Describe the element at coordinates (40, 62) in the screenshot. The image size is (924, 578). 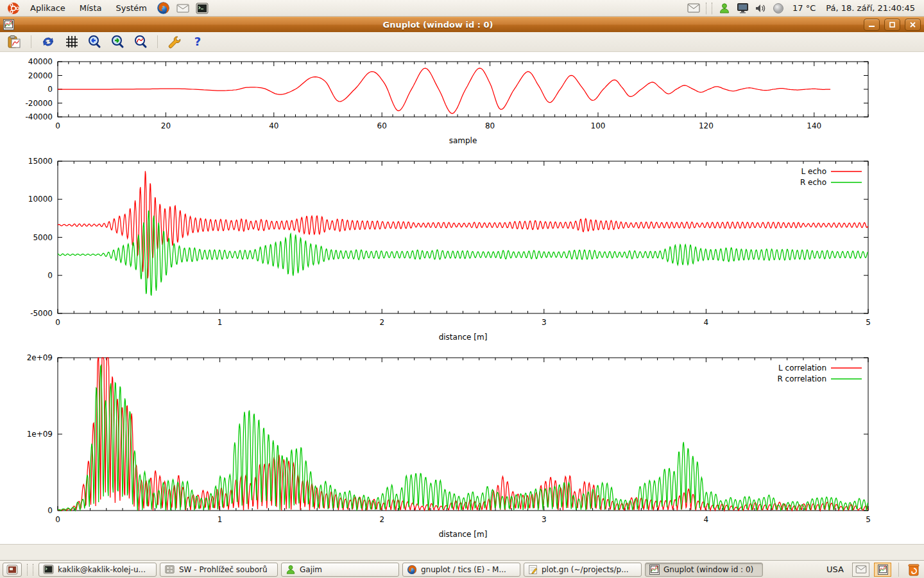
I see `y-tick-label: 40000` at that location.